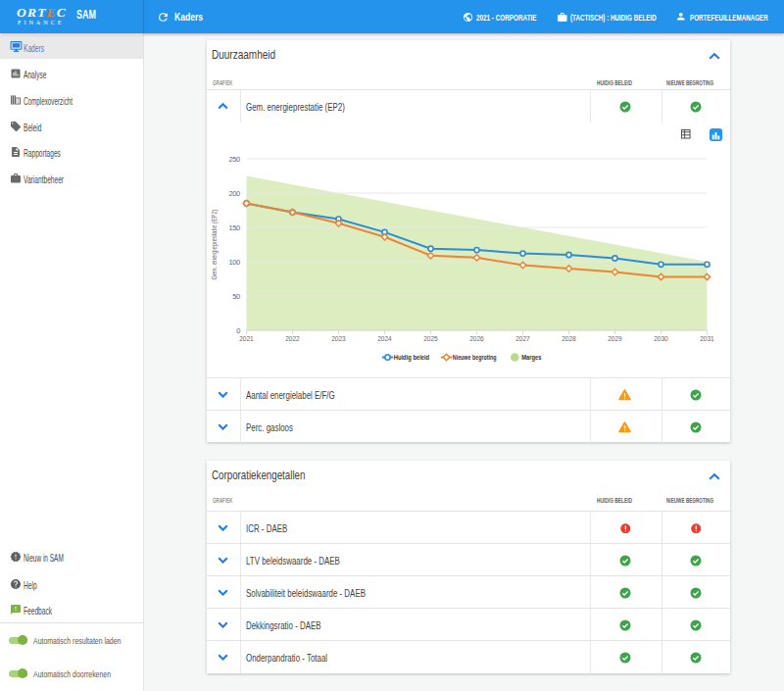 This screenshot has width=784, height=691. I want to click on svg-text: 2028, so click(568, 339).